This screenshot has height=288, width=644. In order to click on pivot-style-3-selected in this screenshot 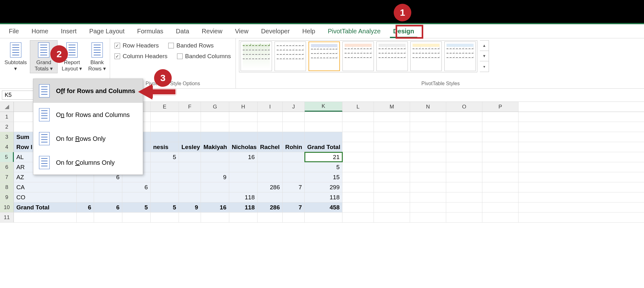, I will do `click(324, 56)`.